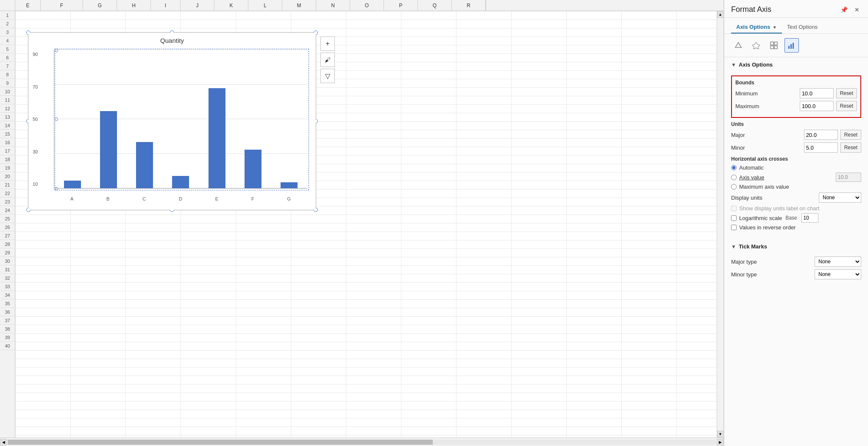 The width and height of the screenshot is (868, 446). What do you see at coordinates (36, 87) in the screenshot?
I see `y-label: 70` at bounding box center [36, 87].